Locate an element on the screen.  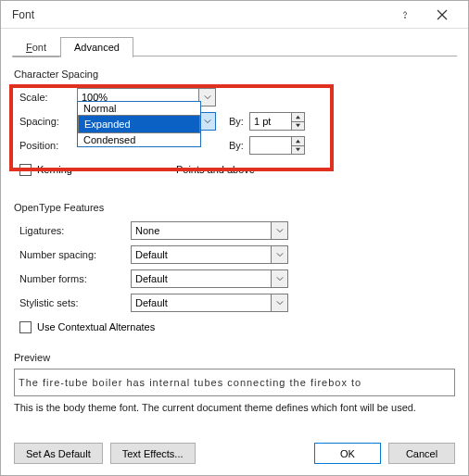
by-spacing-label: By: is located at coordinates (239, 121).